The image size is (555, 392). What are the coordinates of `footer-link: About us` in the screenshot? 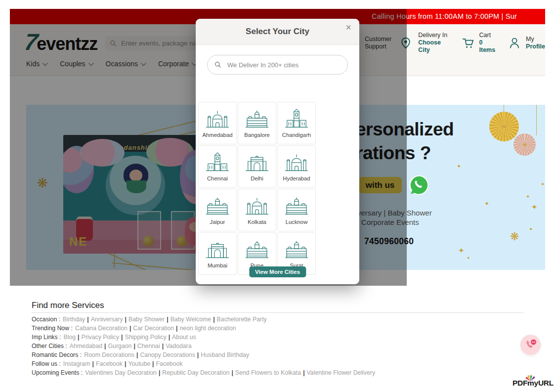 It's located at (184, 337).